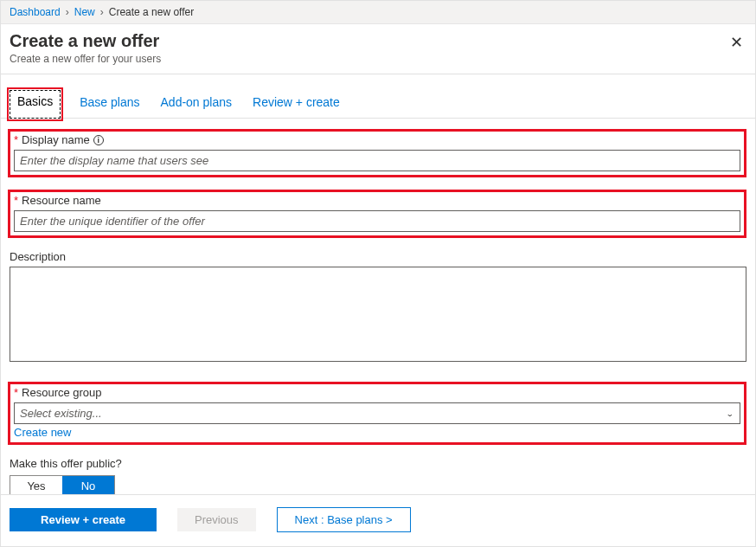 Image resolution: width=756 pixels, height=547 pixels. Describe the element at coordinates (99, 140) in the screenshot. I see `info-icon: i` at that location.